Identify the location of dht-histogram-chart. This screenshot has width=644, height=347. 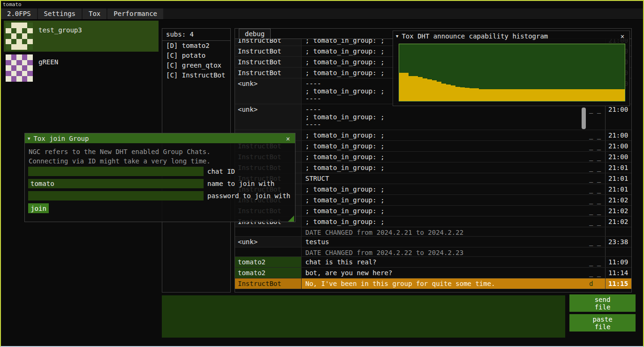
(512, 72).